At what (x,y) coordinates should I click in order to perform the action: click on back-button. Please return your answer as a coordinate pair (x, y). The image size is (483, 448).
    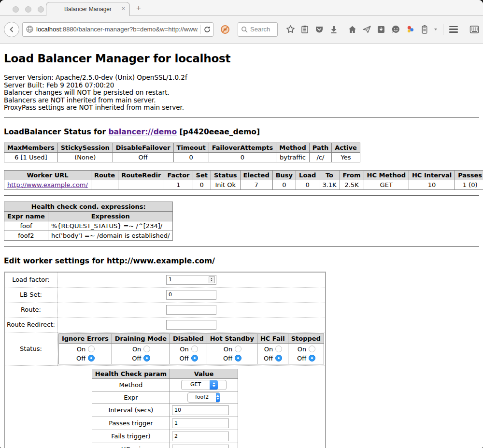
    Looking at the image, I should click on (12, 29).